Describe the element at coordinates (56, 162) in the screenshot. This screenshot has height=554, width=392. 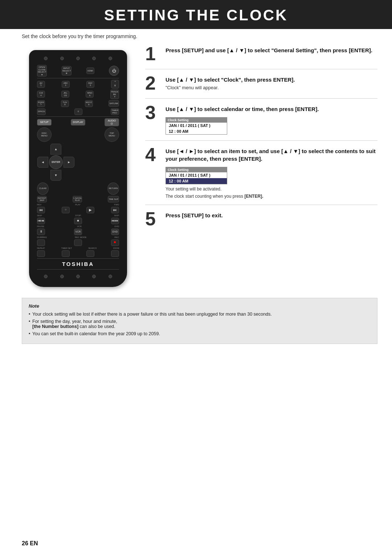
I see `nav-enter-btn: ENTER` at that location.